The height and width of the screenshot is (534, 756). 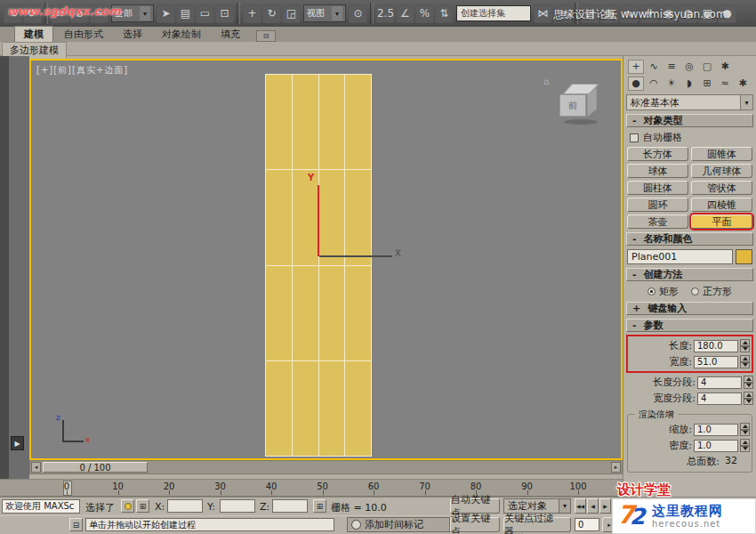 What do you see at coordinates (95, 467) in the screenshot?
I see `time-slider-handle: 0 / 100` at bounding box center [95, 467].